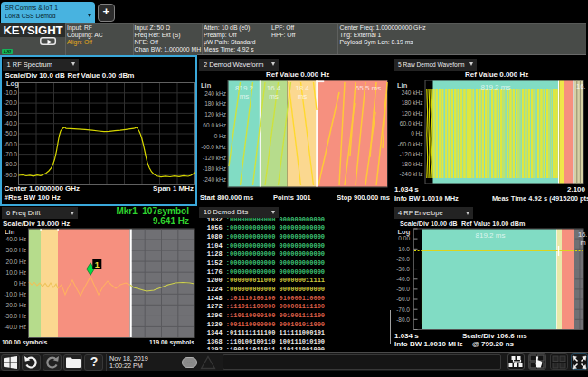 The width and height of the screenshot is (588, 377). What do you see at coordinates (368, 89) in the screenshot?
I see `svg-text: 65.5 ms` at bounding box center [368, 89].